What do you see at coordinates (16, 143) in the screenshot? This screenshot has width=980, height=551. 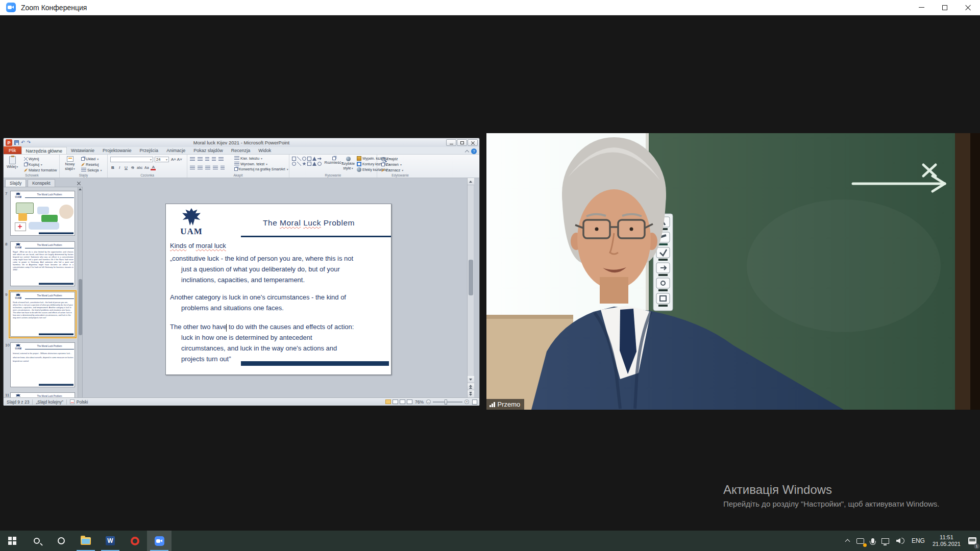 I see `save-icon` at bounding box center [16, 143].